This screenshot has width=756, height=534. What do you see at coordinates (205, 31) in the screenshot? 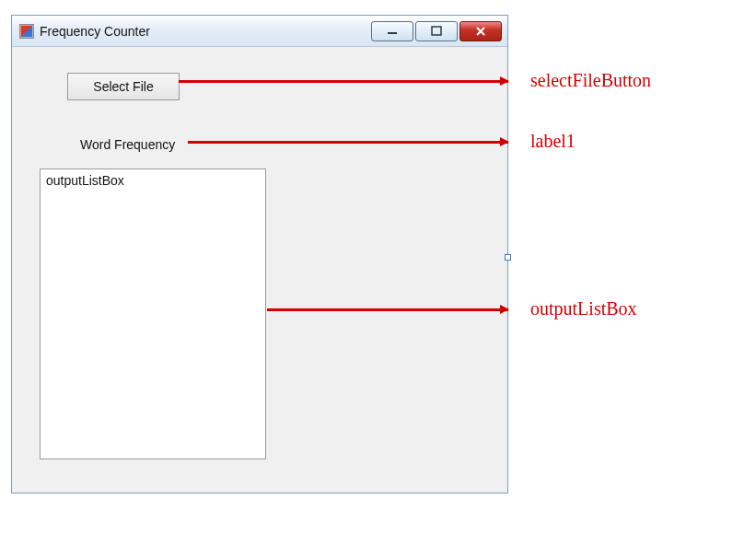
I see `window-title: Frequency Counter` at bounding box center [205, 31].